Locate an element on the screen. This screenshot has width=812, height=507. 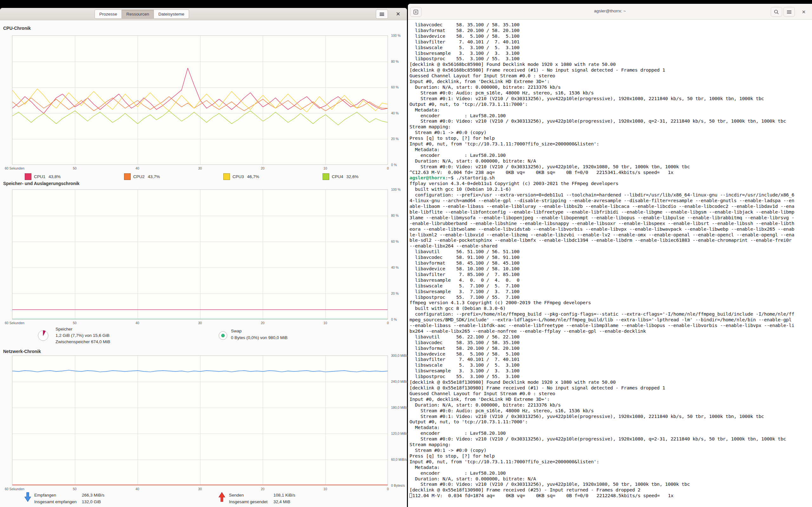
swap-dot-icon is located at coordinates (223, 336).